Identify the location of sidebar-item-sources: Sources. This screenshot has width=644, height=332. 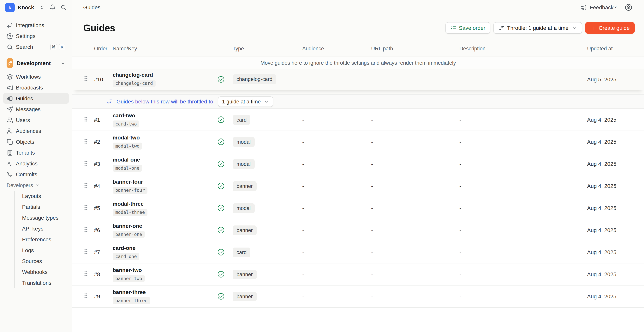
(42, 261).